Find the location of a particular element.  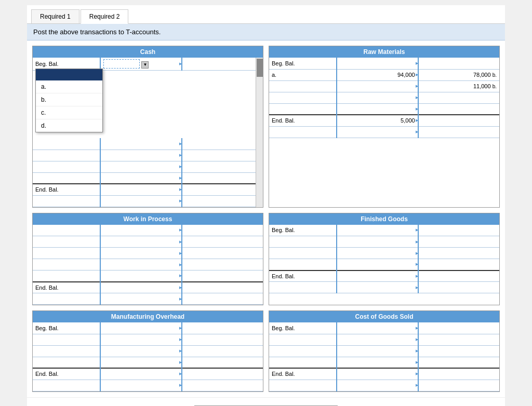

cash-dropdown-item-a: a. is located at coordinates (69, 87).